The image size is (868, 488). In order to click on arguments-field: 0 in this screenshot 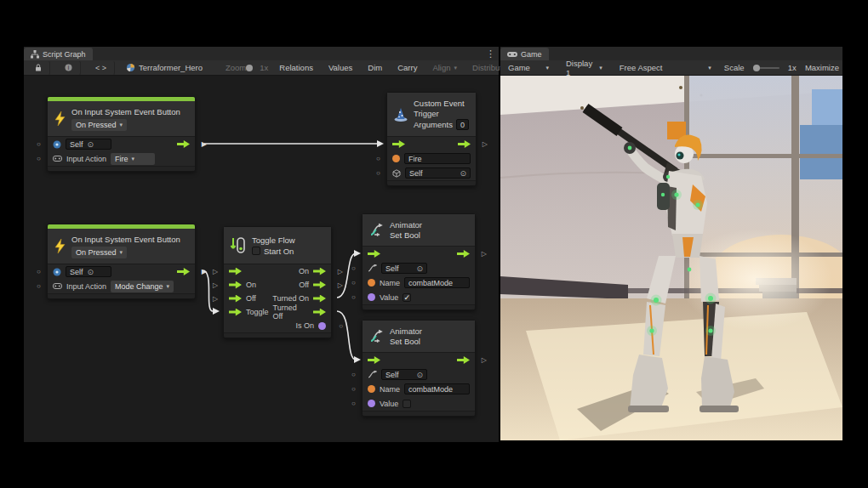, I will do `click(463, 124)`.